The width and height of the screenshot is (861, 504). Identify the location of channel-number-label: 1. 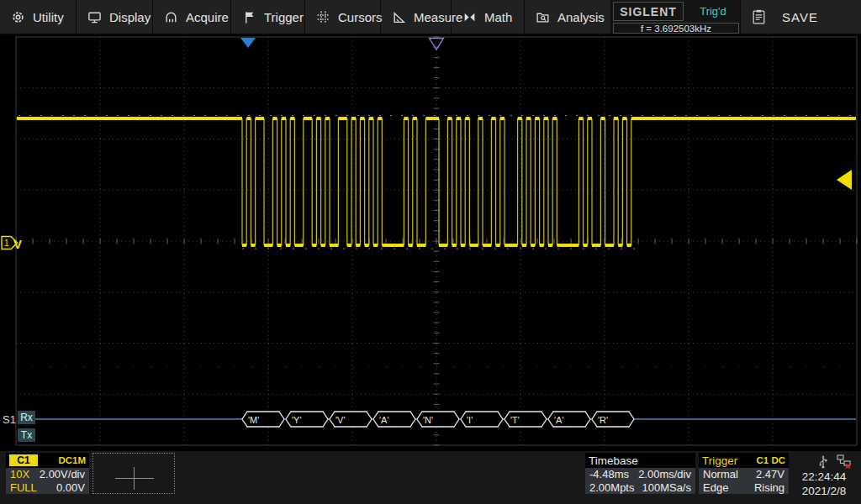
(7, 244).